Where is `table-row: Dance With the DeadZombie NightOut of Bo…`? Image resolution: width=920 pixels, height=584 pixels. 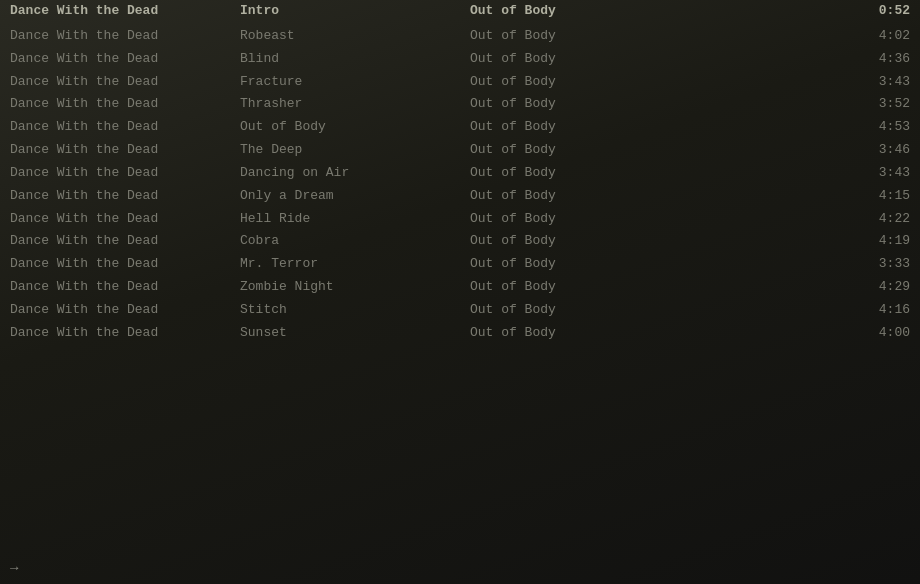 table-row: Dance With the DeadZombie NightOut of Bo… is located at coordinates (460, 288).